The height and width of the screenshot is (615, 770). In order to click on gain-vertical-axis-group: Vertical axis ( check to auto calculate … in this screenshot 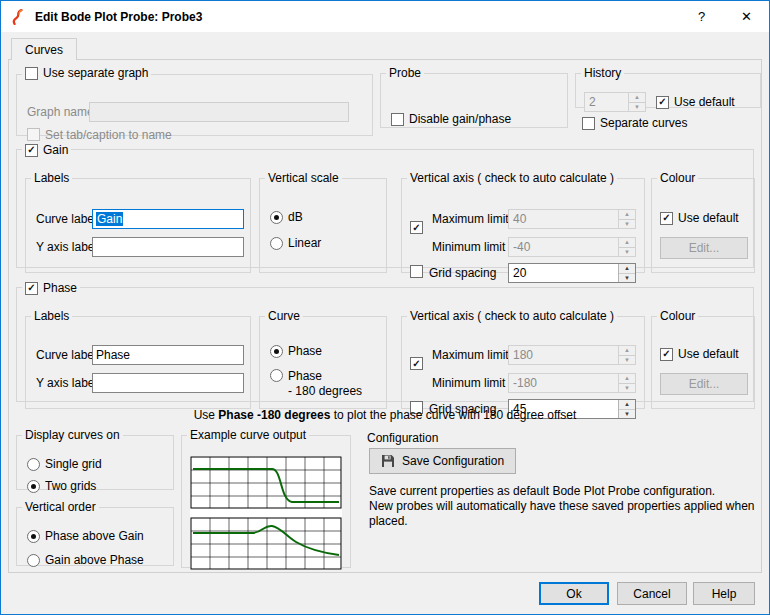, I will do `click(523, 222)`.